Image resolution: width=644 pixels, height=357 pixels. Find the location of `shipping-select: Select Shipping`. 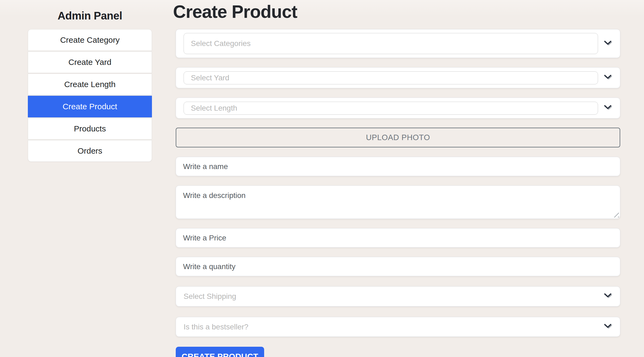

shipping-select: Select Shipping is located at coordinates (398, 296).